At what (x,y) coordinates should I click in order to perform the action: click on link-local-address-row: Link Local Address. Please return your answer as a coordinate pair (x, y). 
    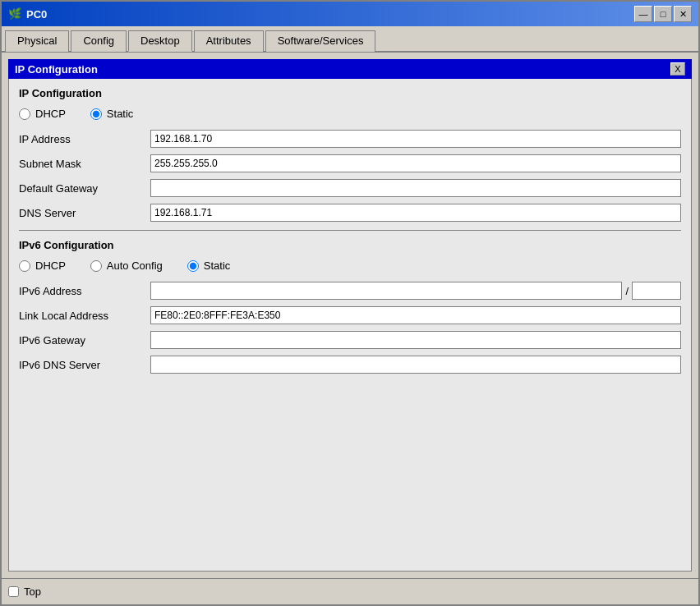
    Looking at the image, I should click on (350, 315).